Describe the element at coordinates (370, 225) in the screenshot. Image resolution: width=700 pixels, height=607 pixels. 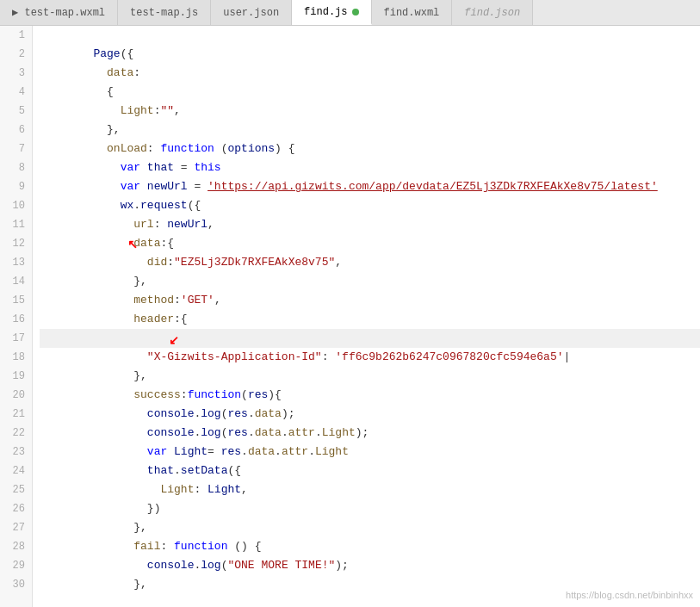
I see `code-line-11: data:{` at that location.